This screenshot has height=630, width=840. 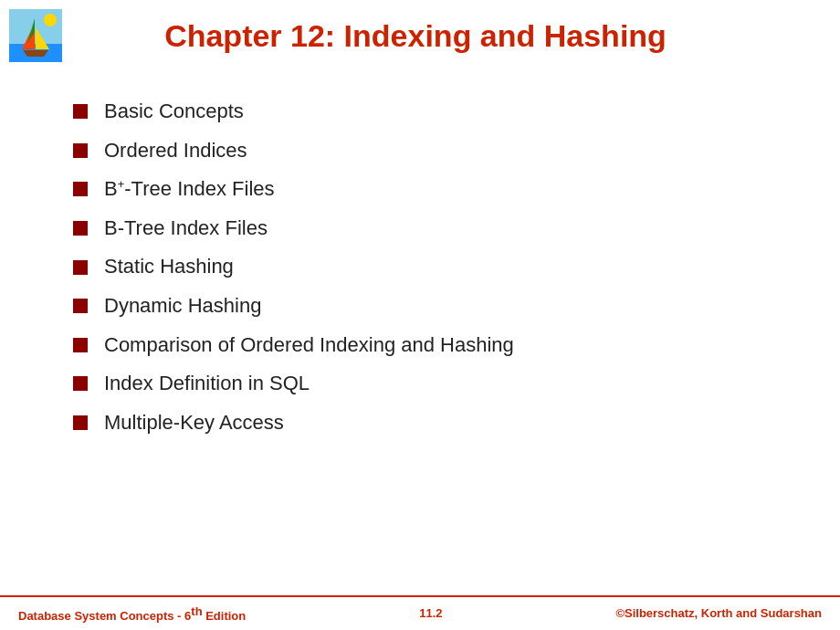 I want to click on item-text: Ordered Indices, so click(x=175, y=152).